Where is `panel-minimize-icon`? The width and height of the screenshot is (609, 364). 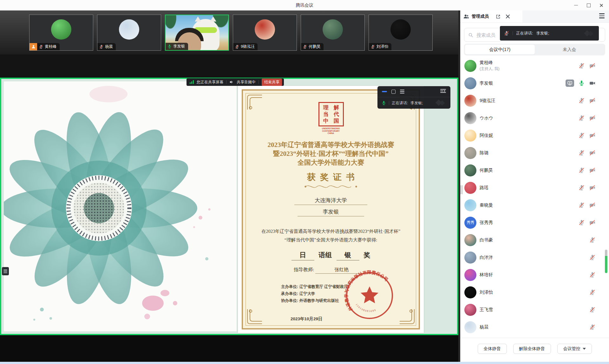
panel-minimize-icon is located at coordinates (384, 92).